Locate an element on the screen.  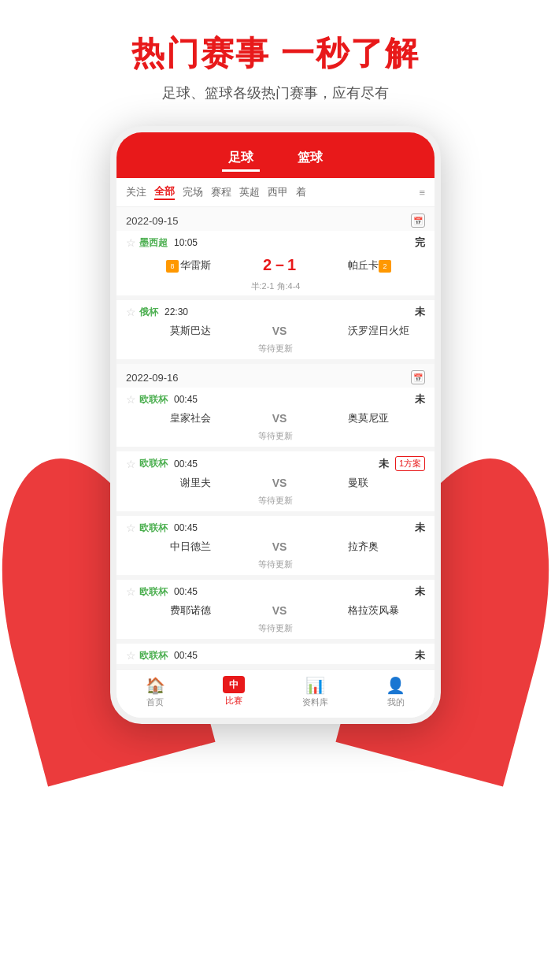
away-team-6: 格拉茨风暴 is located at coordinates (383, 611).